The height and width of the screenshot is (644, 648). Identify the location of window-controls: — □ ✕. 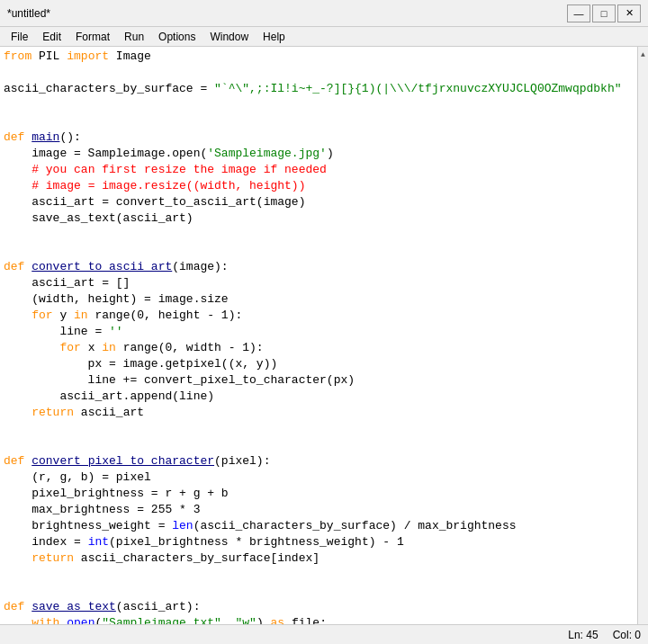
(604, 13).